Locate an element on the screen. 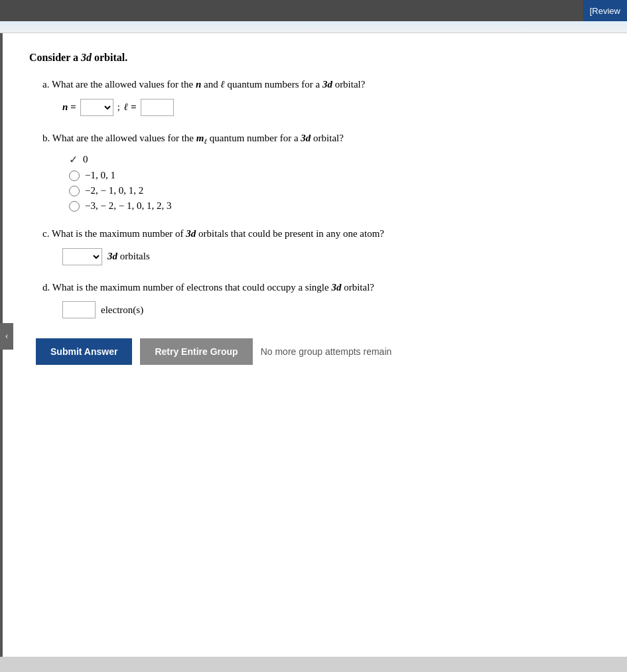 The image size is (627, 672). submit-button: Submit Answer is located at coordinates (84, 352).